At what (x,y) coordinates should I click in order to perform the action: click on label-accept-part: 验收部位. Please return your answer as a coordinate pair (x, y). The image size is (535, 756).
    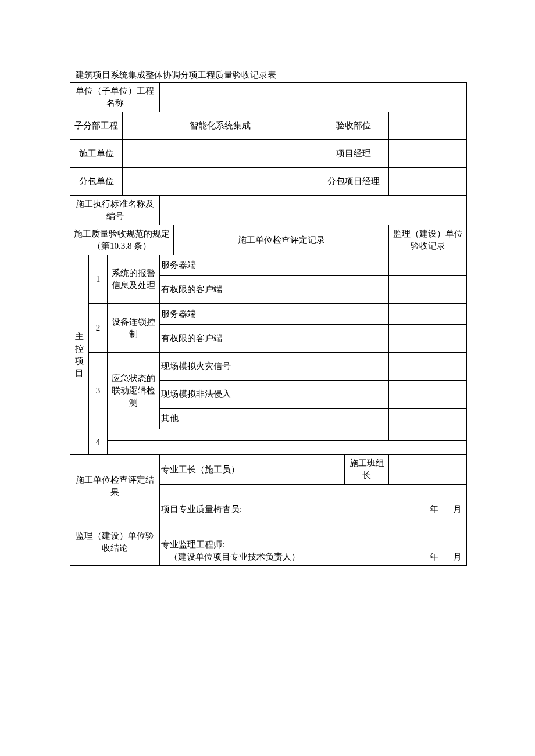
    Looking at the image, I should click on (354, 126).